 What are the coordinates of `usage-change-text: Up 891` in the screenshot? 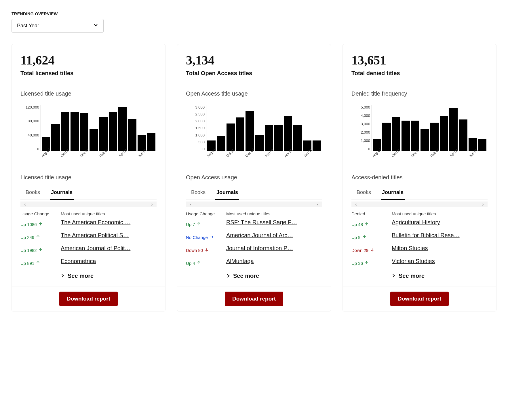 It's located at (27, 263).